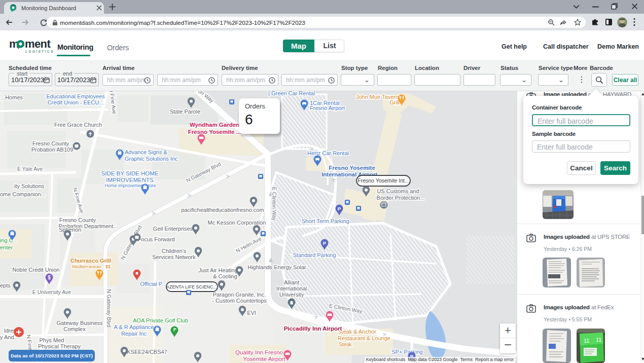 This screenshot has height=363, width=644. Describe the element at coordinates (5, 285) in the screenshot. I see `svg-text: epts` at that location.